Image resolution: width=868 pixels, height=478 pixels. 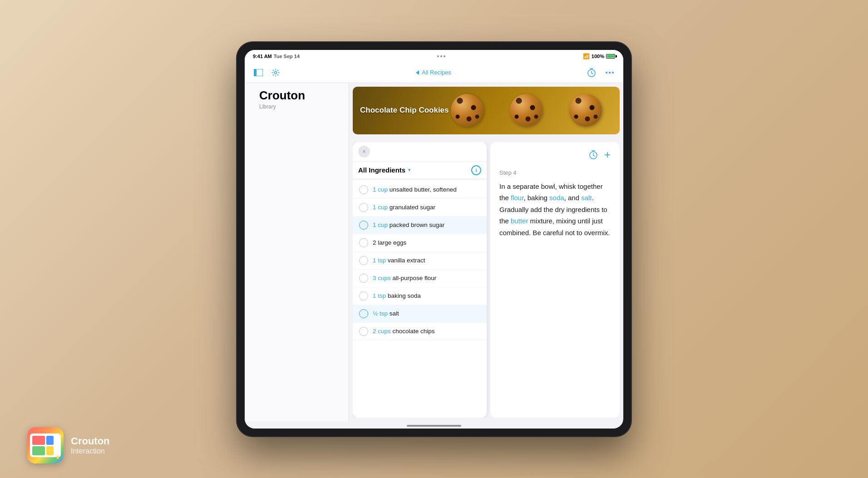 What do you see at coordinates (364, 152) in the screenshot?
I see `close-icon: ×` at bounding box center [364, 152].